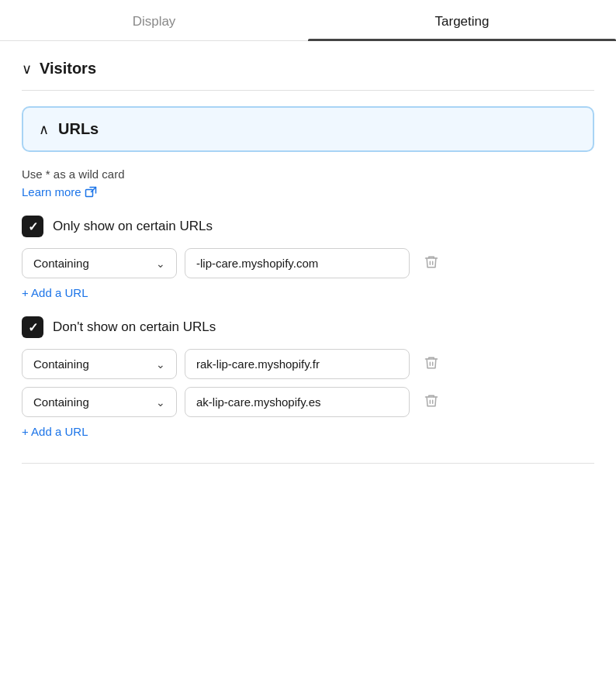 The image size is (616, 673). What do you see at coordinates (33, 226) in the screenshot?
I see `only-show-check-icon: ✓` at bounding box center [33, 226].